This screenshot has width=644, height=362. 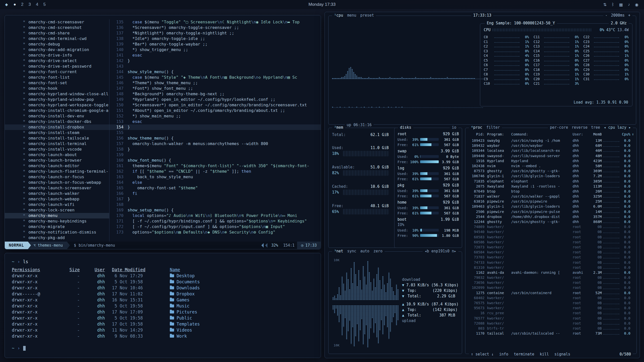 I want to click on file-tree-item: * omarchy-cmd-terminal-cwd, so click(x=57, y=39).